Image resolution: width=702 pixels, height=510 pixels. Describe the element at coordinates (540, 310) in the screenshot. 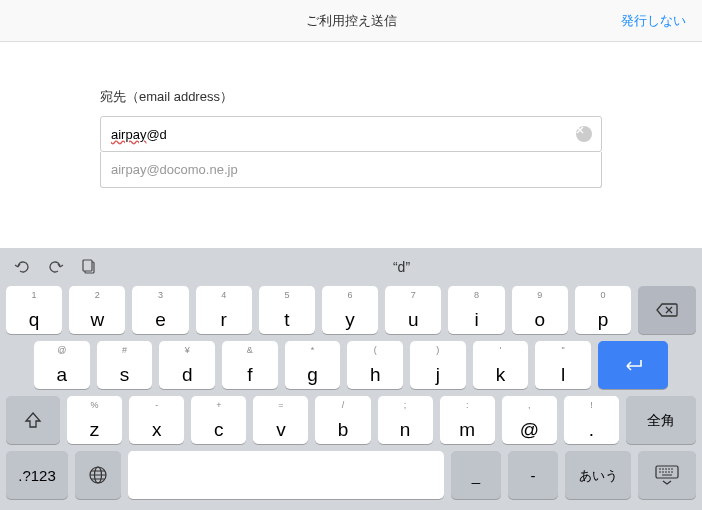

I see `key-o: 9o` at that location.